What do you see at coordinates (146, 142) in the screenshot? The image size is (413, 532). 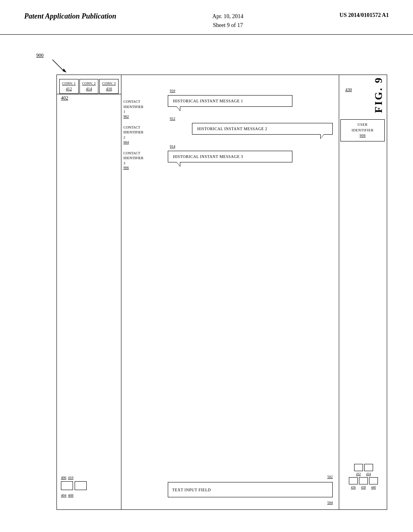 I see `ref-904: 904` at bounding box center [146, 142].